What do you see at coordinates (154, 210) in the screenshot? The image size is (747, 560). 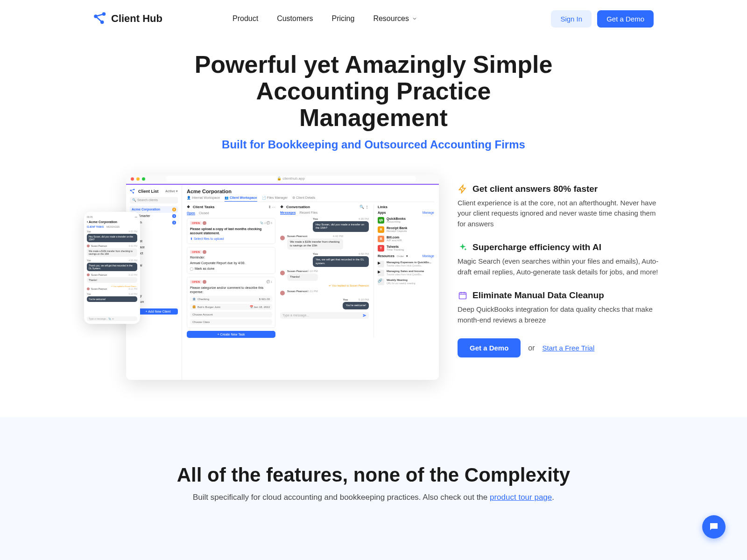 I see `client-row: Acme Corporation2` at bounding box center [154, 210].